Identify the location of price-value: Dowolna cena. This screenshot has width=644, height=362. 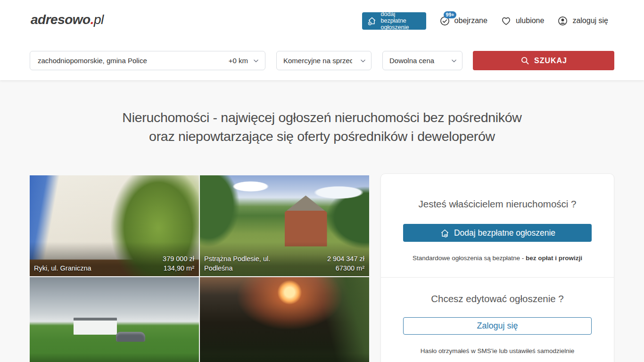
(412, 60).